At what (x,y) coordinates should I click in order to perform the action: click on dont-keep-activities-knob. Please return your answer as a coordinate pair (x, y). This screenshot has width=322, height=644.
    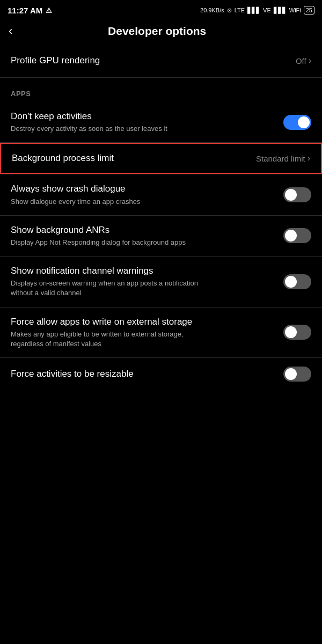
    Looking at the image, I should click on (304, 122).